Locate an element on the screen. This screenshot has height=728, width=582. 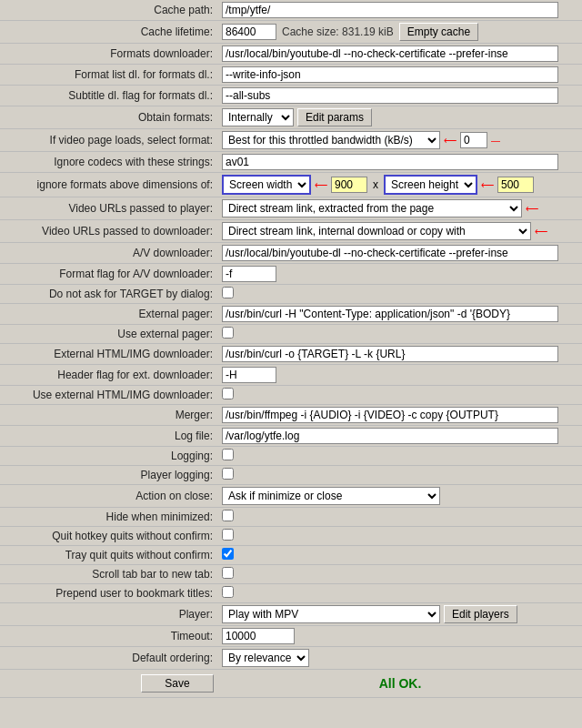
formats-downloader-cell is located at coordinates (400, 55).